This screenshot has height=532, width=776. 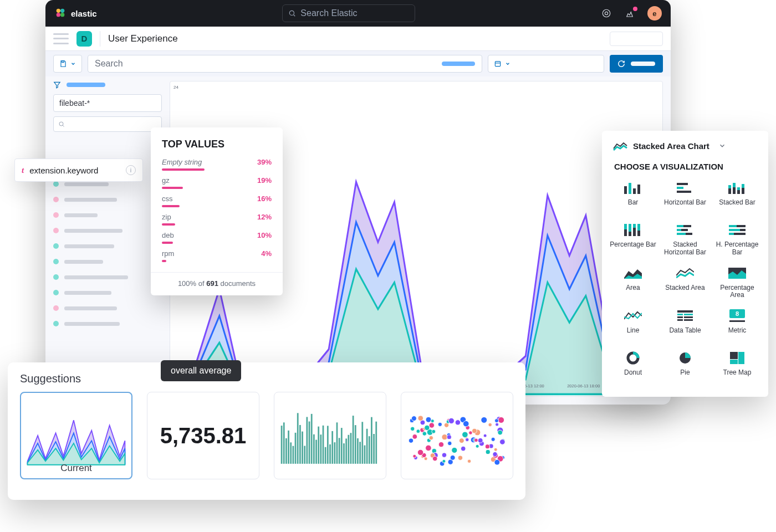 What do you see at coordinates (108, 124) in the screenshot?
I see `field-search` at bounding box center [108, 124].